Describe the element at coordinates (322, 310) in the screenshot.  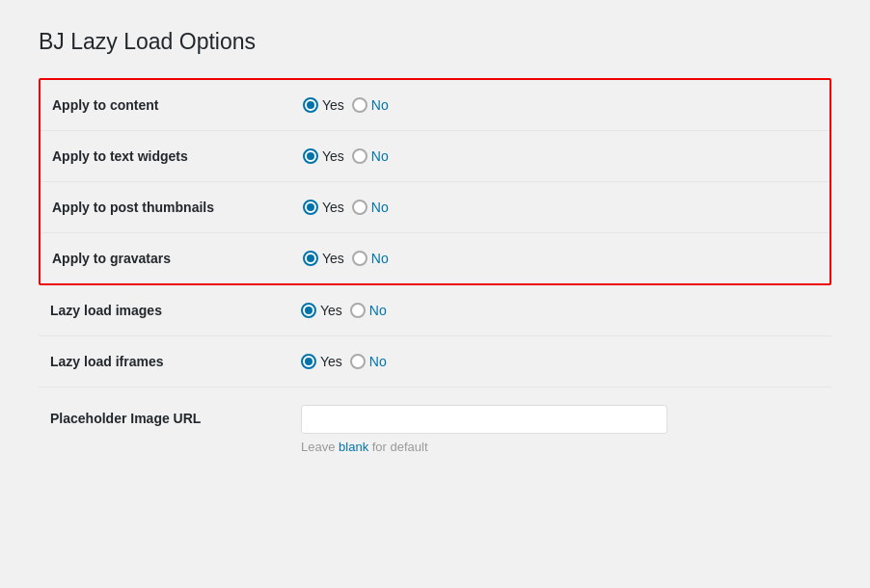
I see `lazy-load-images-yes-label: Yes` at that location.